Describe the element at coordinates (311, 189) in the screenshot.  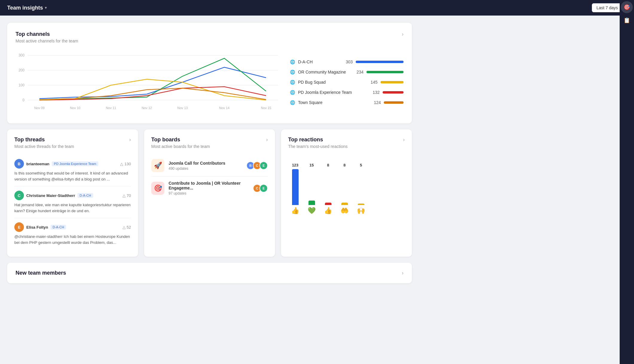
I see `reaction-col-2: 15 💚` at that location.